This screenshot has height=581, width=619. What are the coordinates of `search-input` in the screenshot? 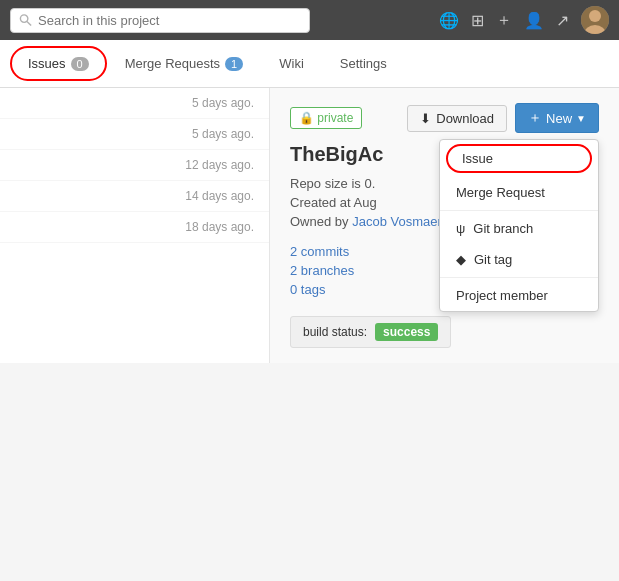 It's located at (170, 20).